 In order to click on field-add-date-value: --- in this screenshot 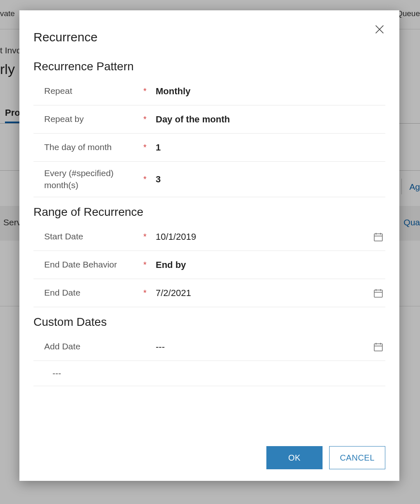, I will do `click(271, 347)`.